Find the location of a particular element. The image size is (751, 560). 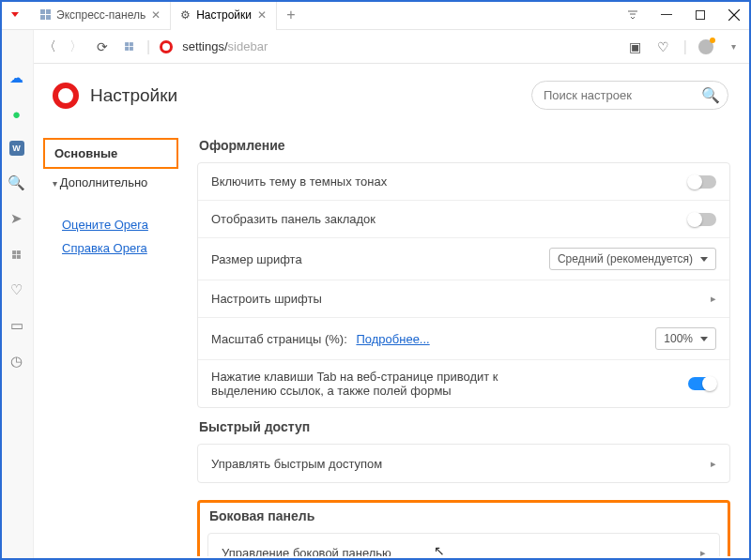

row-label: Нажатие клавиши Tab на веб-странице прив… is located at coordinates (380, 384).